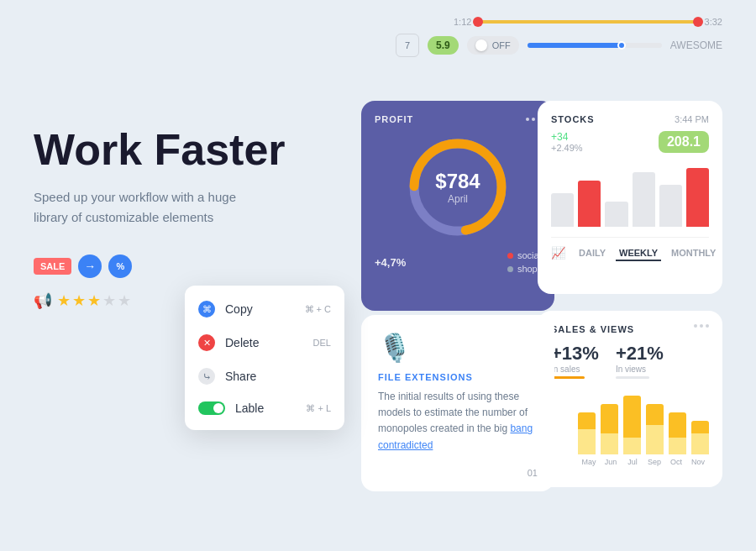 The width and height of the screenshot is (756, 551). What do you see at coordinates (458, 403) in the screenshot?
I see `file-extension-card: 🎙️ FILE EXTENSIONS The initial results o…` at bounding box center [458, 403].